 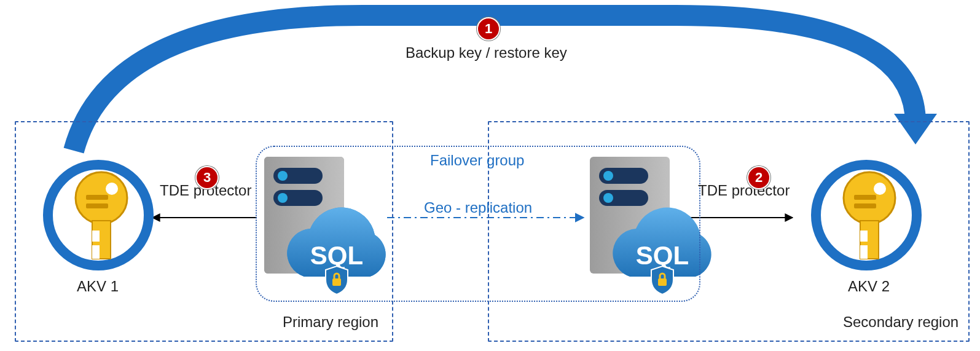 I want to click on backup-restore-label: Backup key / restore key, so click(x=487, y=53).